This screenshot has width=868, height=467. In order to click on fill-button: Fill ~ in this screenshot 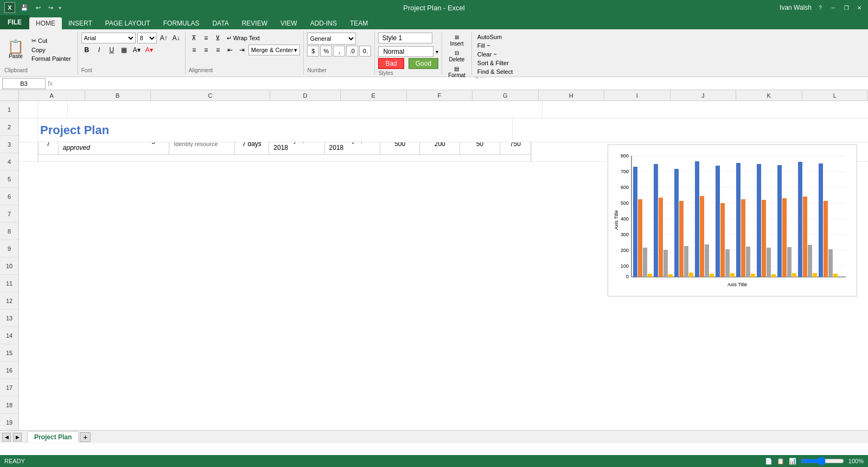, I will do `click(495, 46)`.